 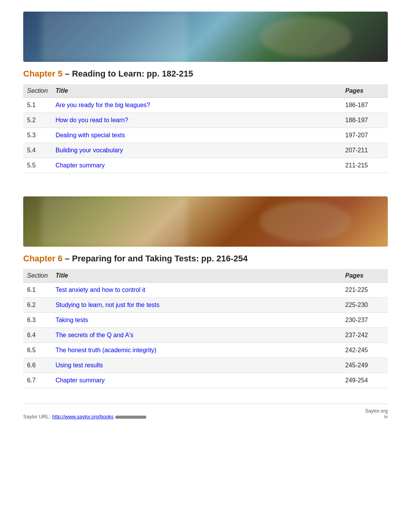 What do you see at coordinates (37, 320) in the screenshot?
I see `section-num: 6.3` at bounding box center [37, 320].